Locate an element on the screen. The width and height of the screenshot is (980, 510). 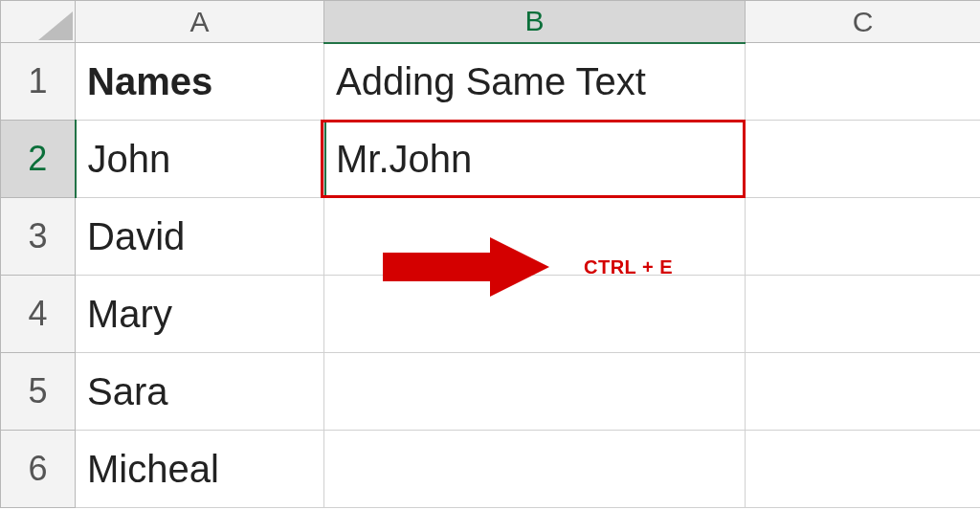
cell-c2 is located at coordinates (863, 159).